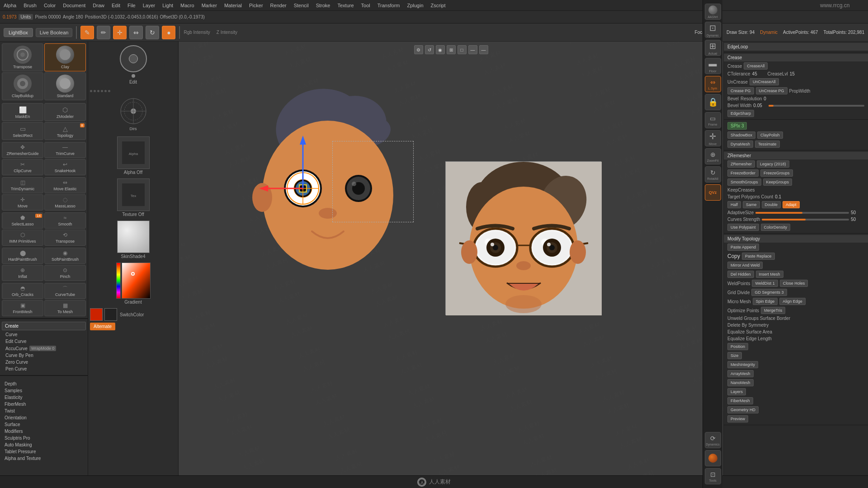 The image size is (868, 488). What do you see at coordinates (751, 205) in the screenshot?
I see `same-btn: Same` at bounding box center [751, 205].